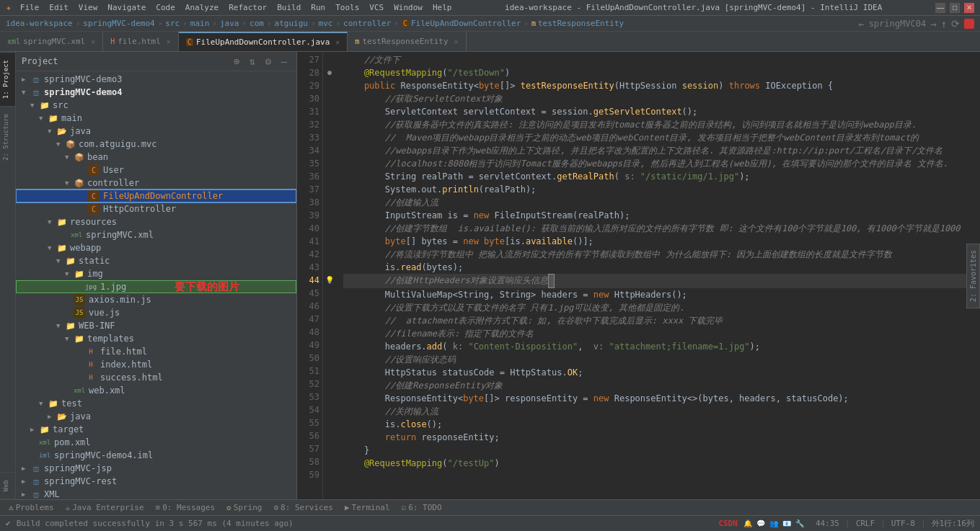  What do you see at coordinates (969, 24) in the screenshot?
I see `stop-button` at bounding box center [969, 24].